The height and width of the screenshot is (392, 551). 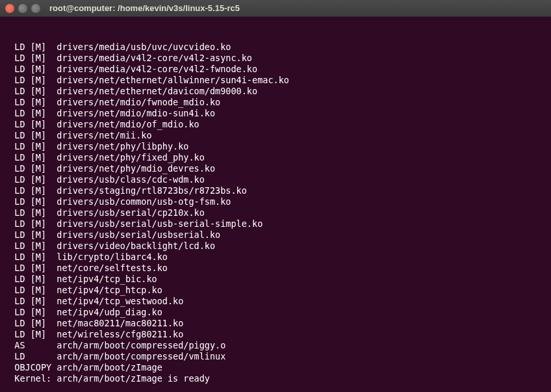 I want to click on output-line: LD [M] drivers/media/v4l2-core/v4l2-asyn…, so click(x=276, y=59).